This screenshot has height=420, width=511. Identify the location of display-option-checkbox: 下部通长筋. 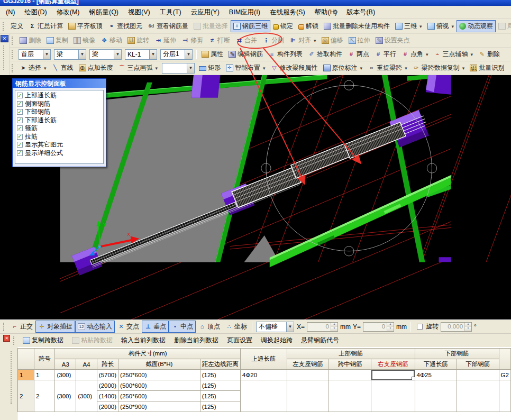
(59, 121).